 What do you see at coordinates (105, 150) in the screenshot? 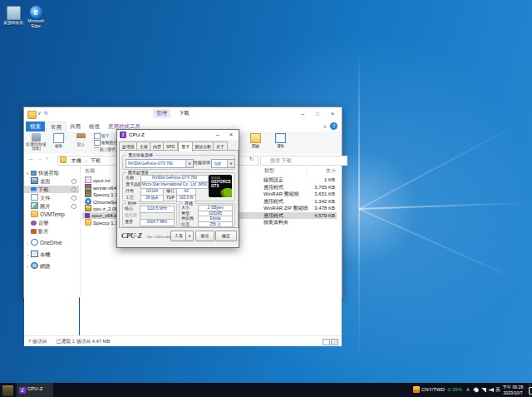
I see `paste-shortcut-button: 貼上捷徑` at bounding box center [105, 150].